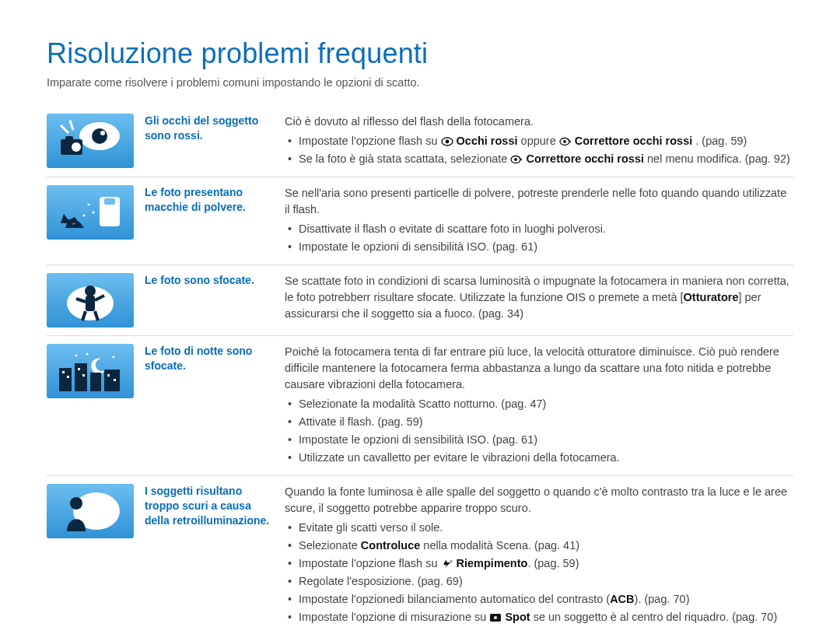  What do you see at coordinates (451, 562) in the screenshot?
I see `svg-text: F` at bounding box center [451, 562].